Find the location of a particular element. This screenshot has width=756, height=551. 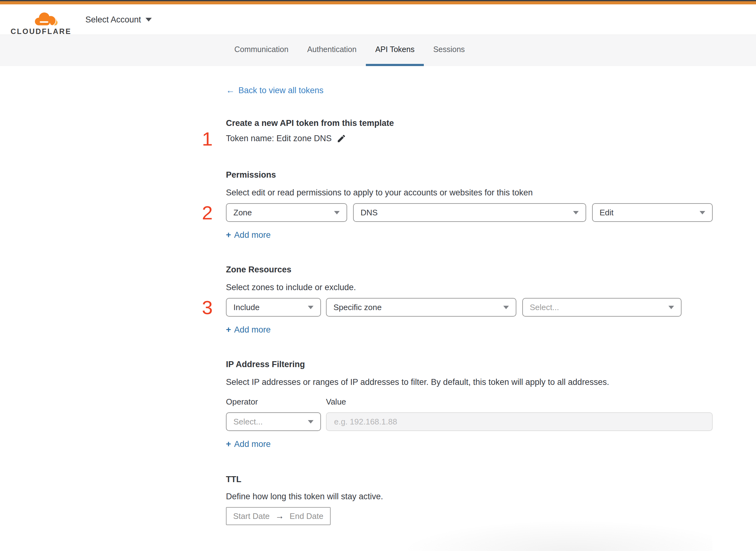

tab-label: Sessions is located at coordinates (449, 49).